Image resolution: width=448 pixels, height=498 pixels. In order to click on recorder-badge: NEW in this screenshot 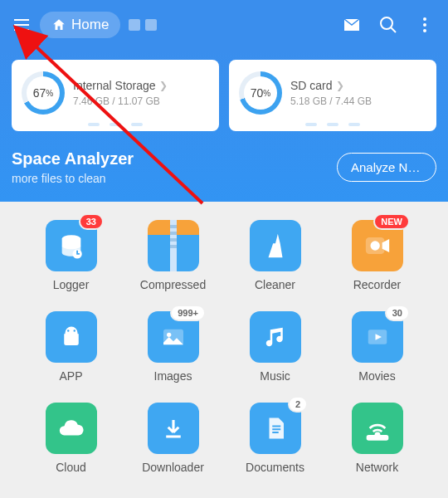, I will do `click(392, 222)`.